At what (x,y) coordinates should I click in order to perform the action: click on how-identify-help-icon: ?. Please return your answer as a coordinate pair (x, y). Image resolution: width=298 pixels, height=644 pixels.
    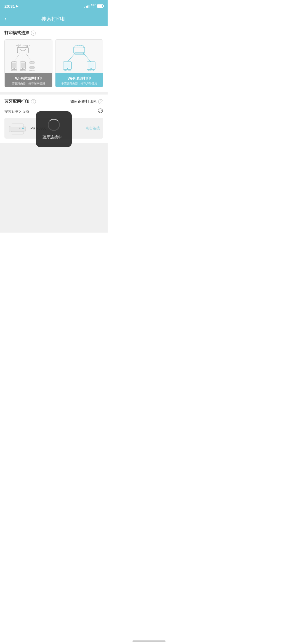
    Looking at the image, I should click on (101, 102).